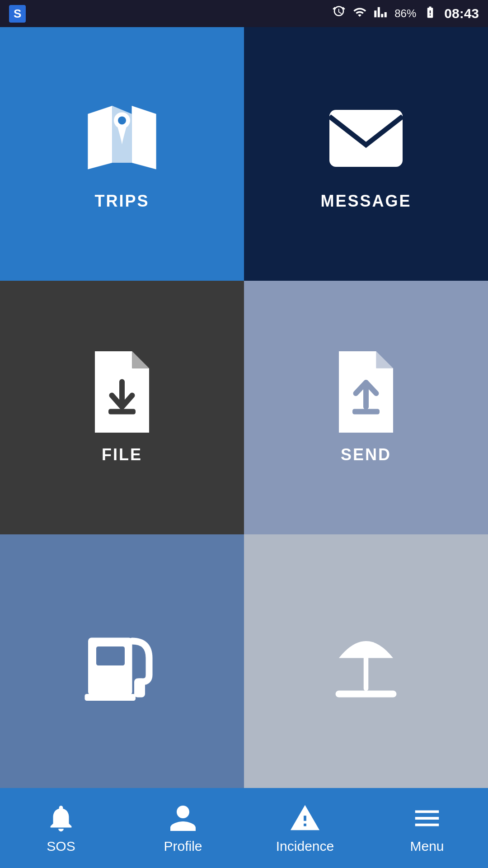  I want to click on sos-bell-icon, so click(61, 818).